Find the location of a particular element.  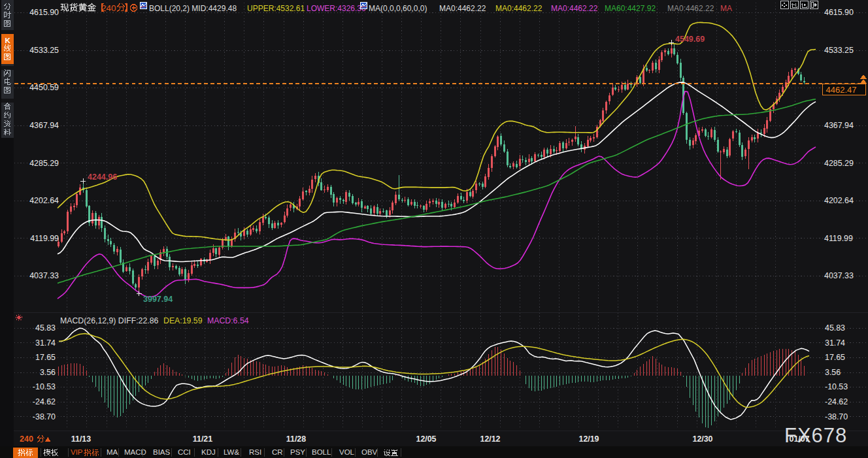

svg-text: PSY is located at coordinates (298, 452).